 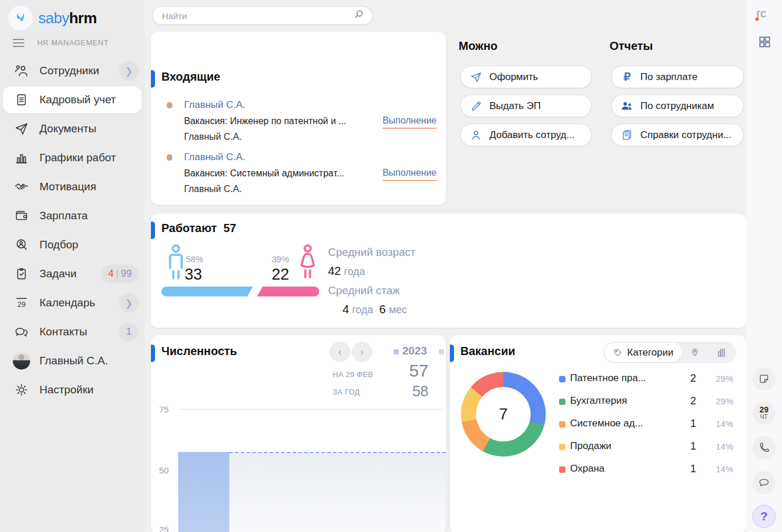 I want to click on legend-2023-marker, so click(x=396, y=352).